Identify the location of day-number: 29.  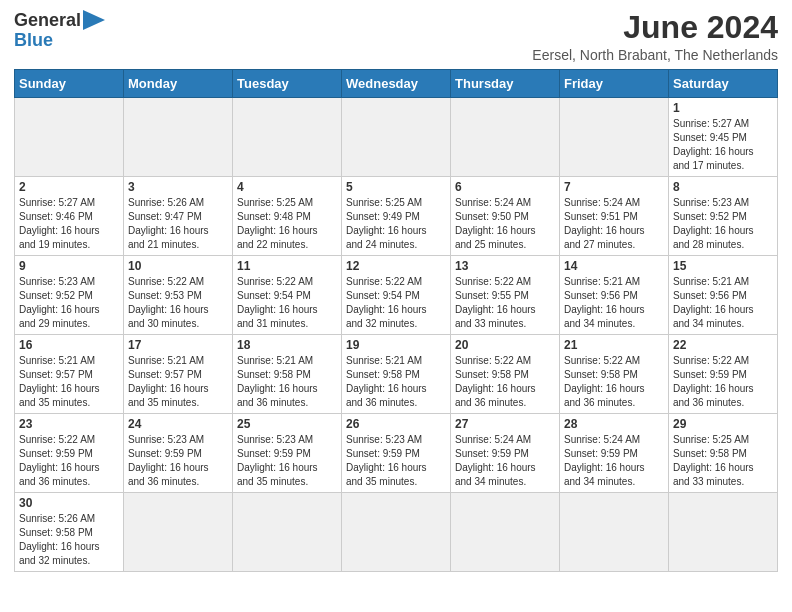
(723, 424).